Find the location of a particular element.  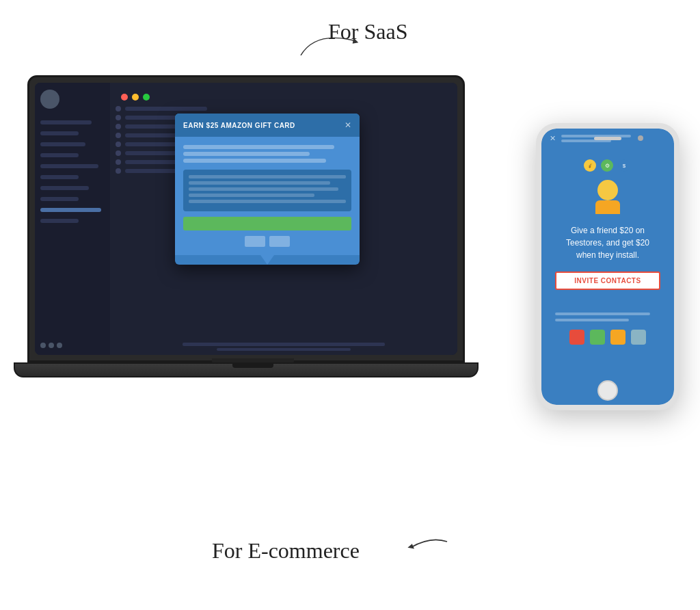

modal-form is located at coordinates (267, 190).